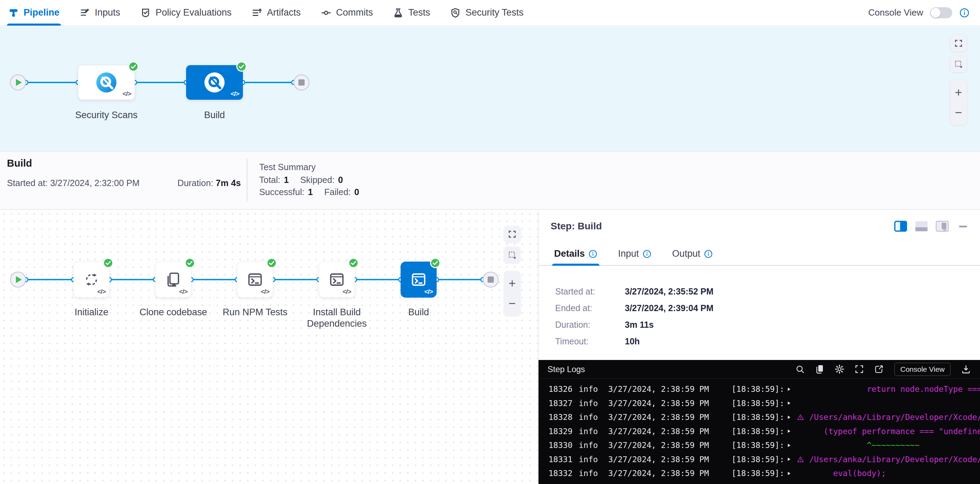 This screenshot has width=980, height=484. Describe the element at coordinates (560, 482) in the screenshot. I see `log-line-number: 18333` at that location.